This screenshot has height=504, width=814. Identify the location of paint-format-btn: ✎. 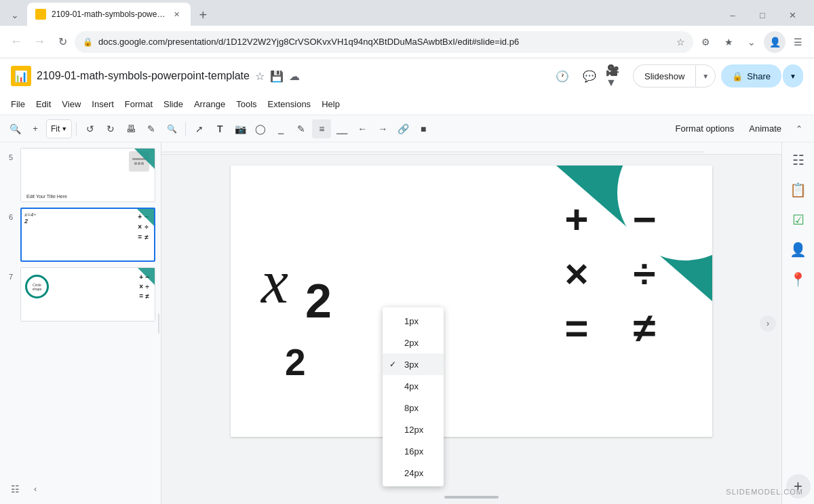
(151, 129).